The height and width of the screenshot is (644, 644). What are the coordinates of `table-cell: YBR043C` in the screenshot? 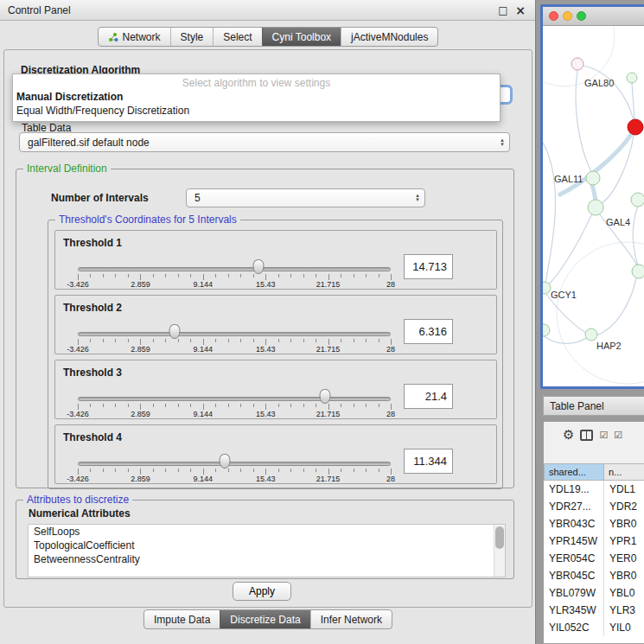 It's located at (574, 524).